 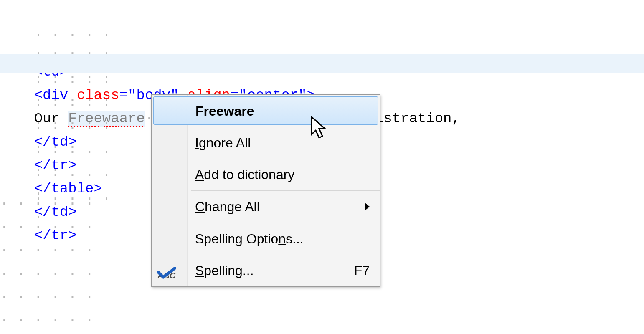 I want to click on menu-item-label: Ignore All, so click(x=223, y=143).